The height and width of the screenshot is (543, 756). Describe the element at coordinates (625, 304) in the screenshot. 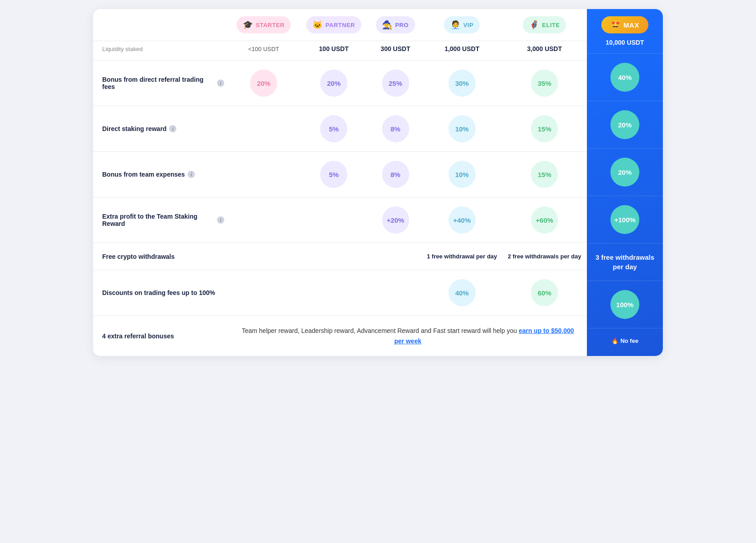

I see `max-badge-5: 100%` at that location.